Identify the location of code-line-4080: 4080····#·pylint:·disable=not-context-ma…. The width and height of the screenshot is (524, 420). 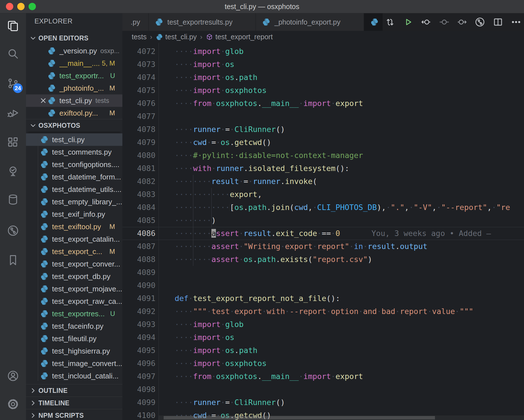
(323, 155).